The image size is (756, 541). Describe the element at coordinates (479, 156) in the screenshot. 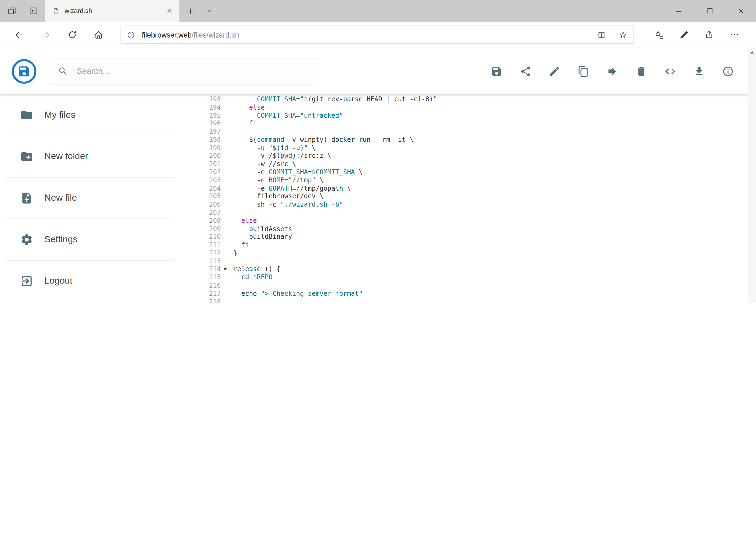

I see `code-line: 200 -v /$(pwd):/src:z \` at that location.